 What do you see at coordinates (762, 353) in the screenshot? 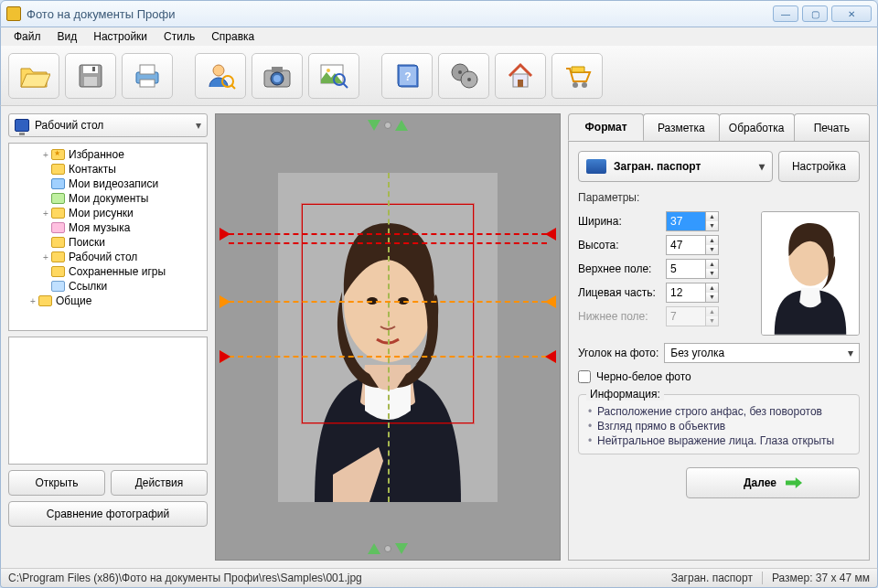
I see `corner-select: Без уголка ▾` at bounding box center [762, 353].